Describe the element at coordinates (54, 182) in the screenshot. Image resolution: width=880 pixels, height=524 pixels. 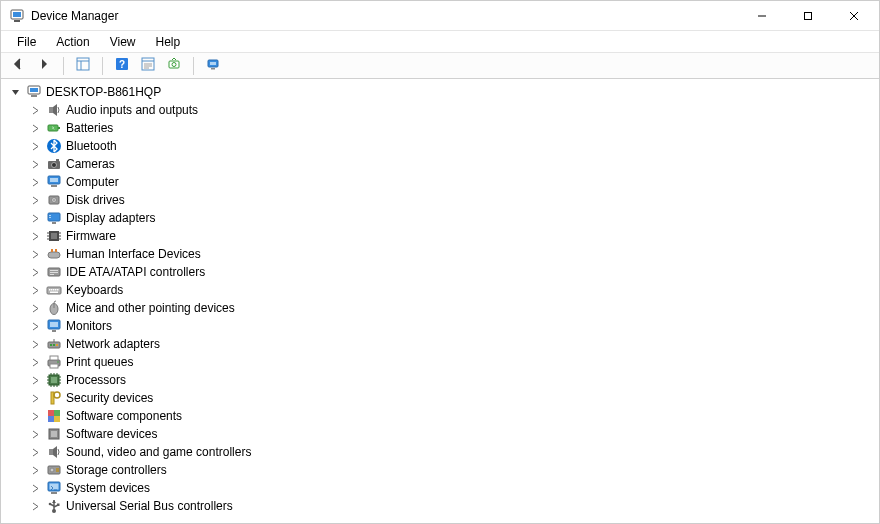
I see `computer-icon` at that location.